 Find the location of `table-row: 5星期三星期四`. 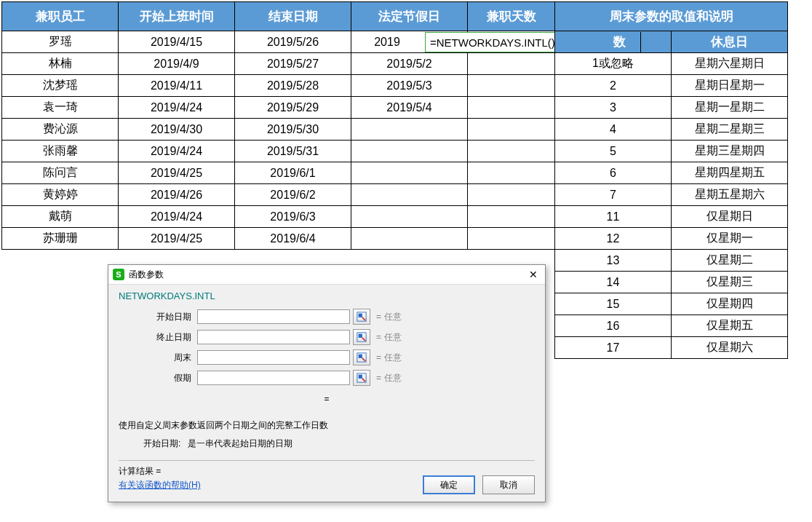

table-row: 5星期三星期四 is located at coordinates (672, 151).